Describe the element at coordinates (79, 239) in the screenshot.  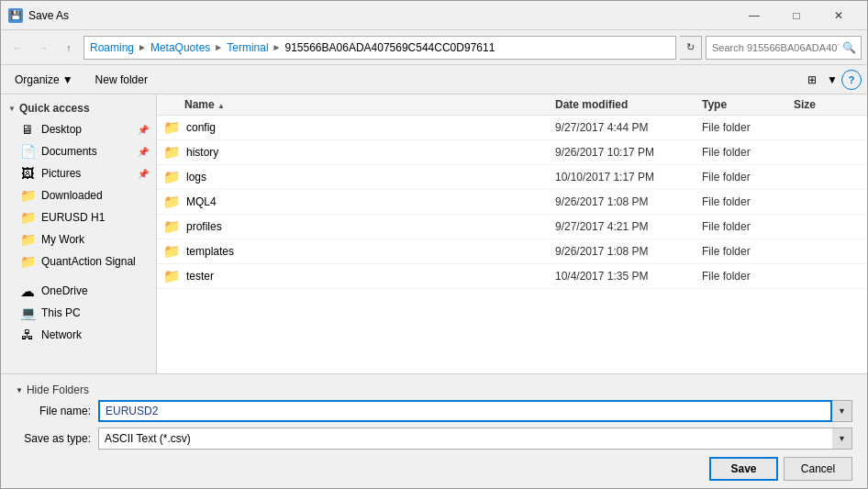
I see `sidebar-item-mywork: 📁 My Work` at that location.